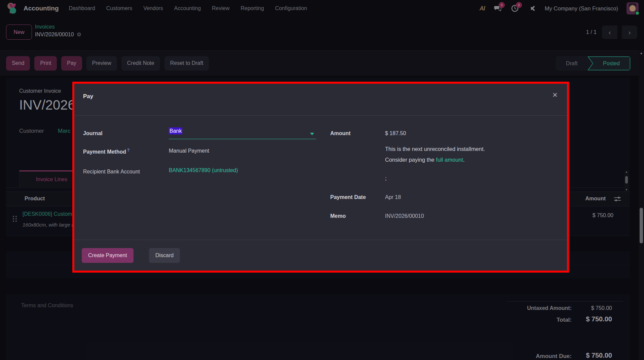 This screenshot has width=644, height=360. I want to click on modal-title: Pay, so click(88, 96).